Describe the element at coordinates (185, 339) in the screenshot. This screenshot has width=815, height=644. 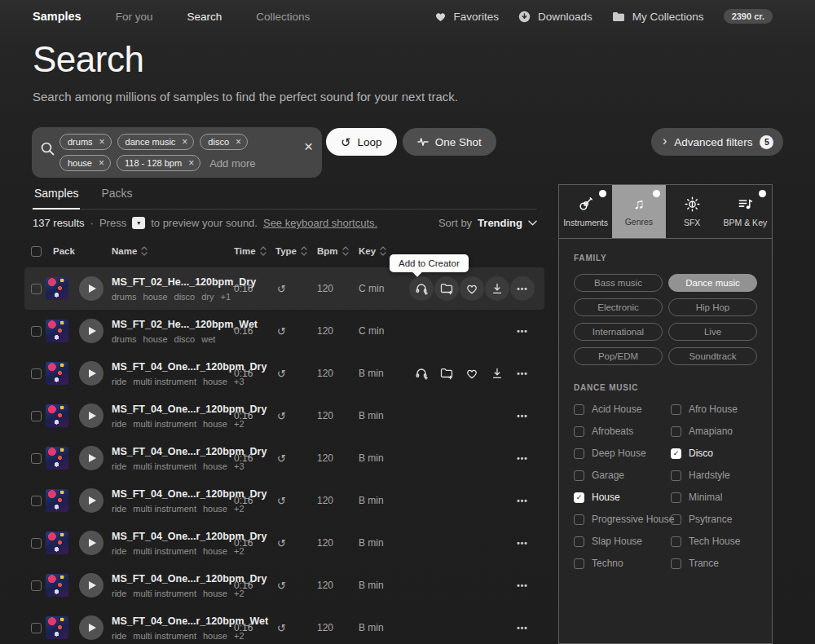
I see `sample-tag: disco` at that location.